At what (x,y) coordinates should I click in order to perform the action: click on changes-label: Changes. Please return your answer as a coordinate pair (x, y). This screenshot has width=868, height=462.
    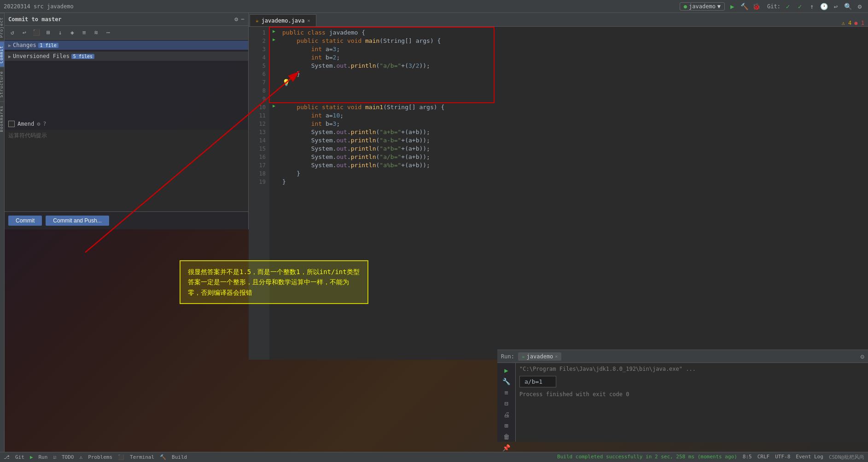
    Looking at the image, I should click on (25, 45).